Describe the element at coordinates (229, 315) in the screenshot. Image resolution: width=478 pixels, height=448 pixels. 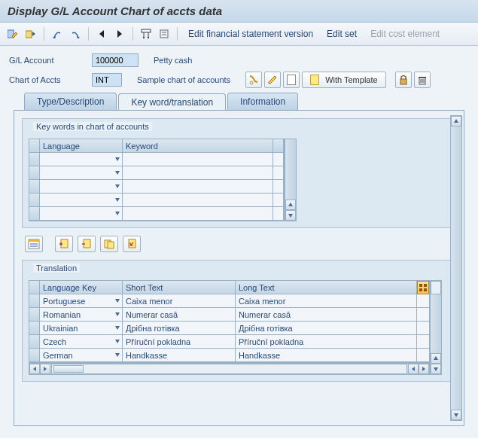
I see `table-row: RomanianNumerar casăNumerar casă` at that location.